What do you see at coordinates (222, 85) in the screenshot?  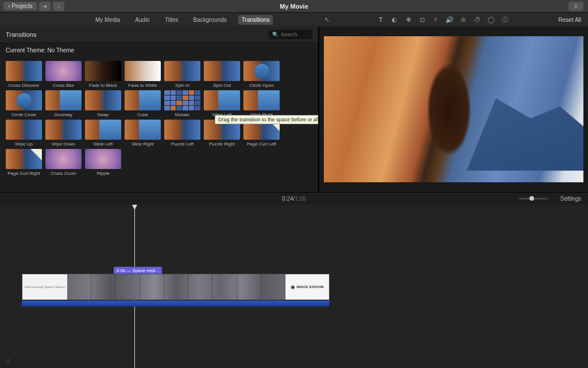 I see `transition-label: Spin Out` at bounding box center [222, 85].